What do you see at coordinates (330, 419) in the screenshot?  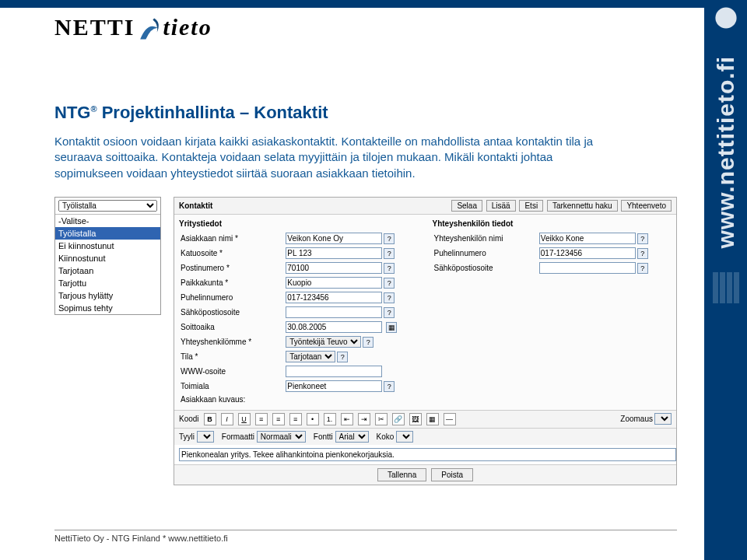 I see `ol-icon: 1.` at bounding box center [330, 419].